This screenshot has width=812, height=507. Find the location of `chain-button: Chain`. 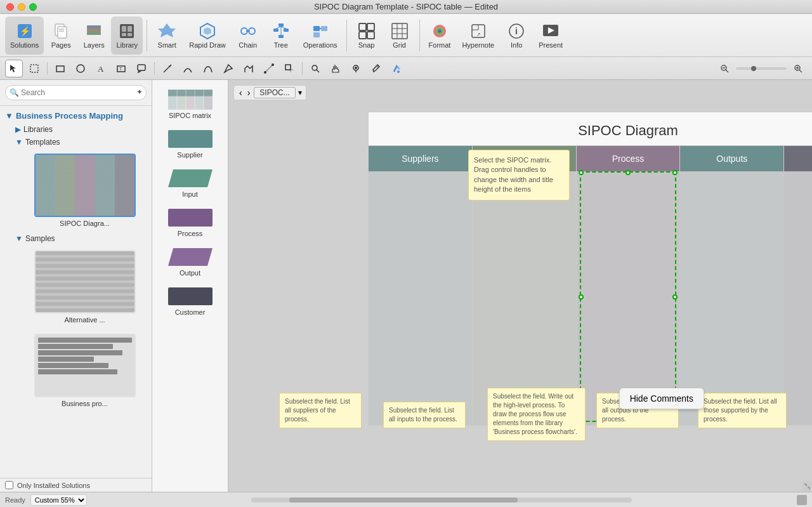

chain-button: Chain is located at coordinates (248, 36).